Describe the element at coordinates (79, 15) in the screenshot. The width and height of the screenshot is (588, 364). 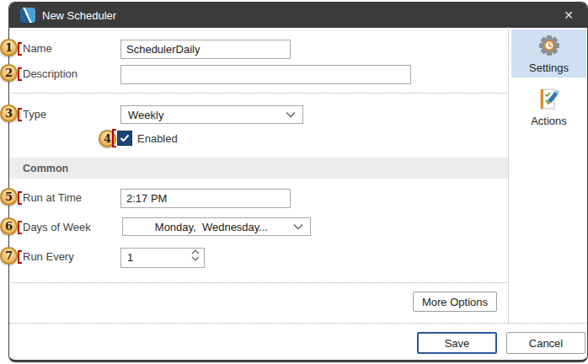
I see `window-title: New Scheduler` at that location.